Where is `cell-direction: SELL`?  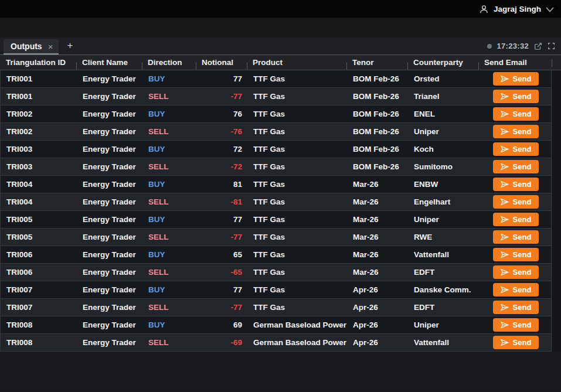 cell-direction: SELL is located at coordinates (169, 272).